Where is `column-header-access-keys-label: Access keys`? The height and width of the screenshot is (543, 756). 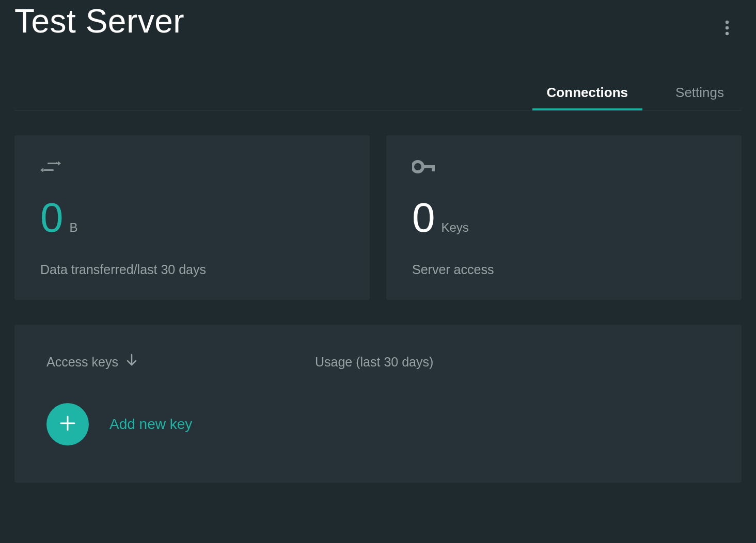
column-header-access-keys-label: Access keys is located at coordinates (83, 362).